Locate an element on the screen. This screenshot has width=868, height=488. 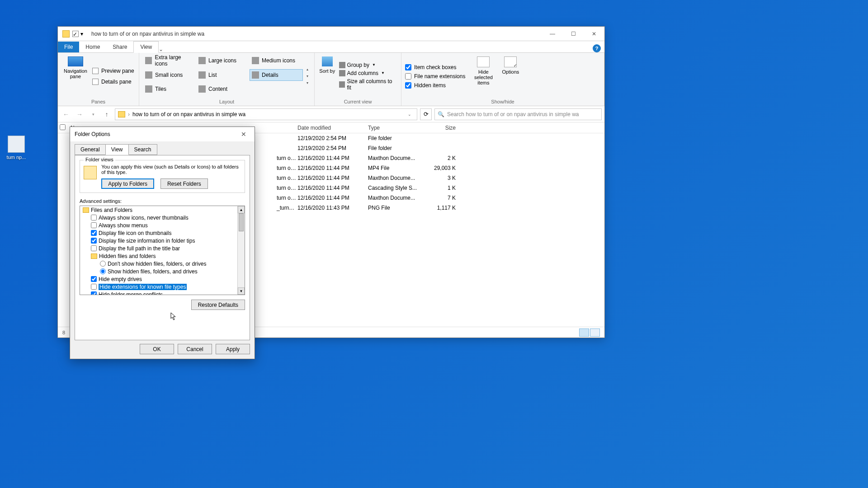
tab-view: View is located at coordinates (146, 47).